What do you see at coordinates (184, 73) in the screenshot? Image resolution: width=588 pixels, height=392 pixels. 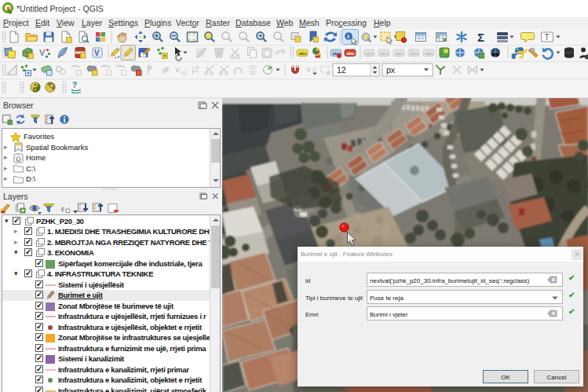 I see `svg-text: SQ` at bounding box center [184, 73].